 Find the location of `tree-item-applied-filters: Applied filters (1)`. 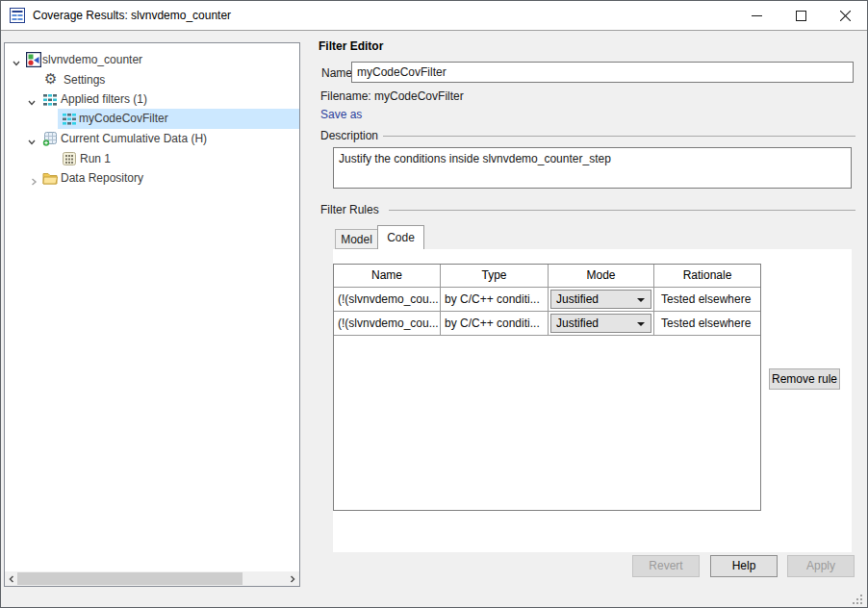

tree-item-applied-filters: Applied filters (1) is located at coordinates (152, 100).